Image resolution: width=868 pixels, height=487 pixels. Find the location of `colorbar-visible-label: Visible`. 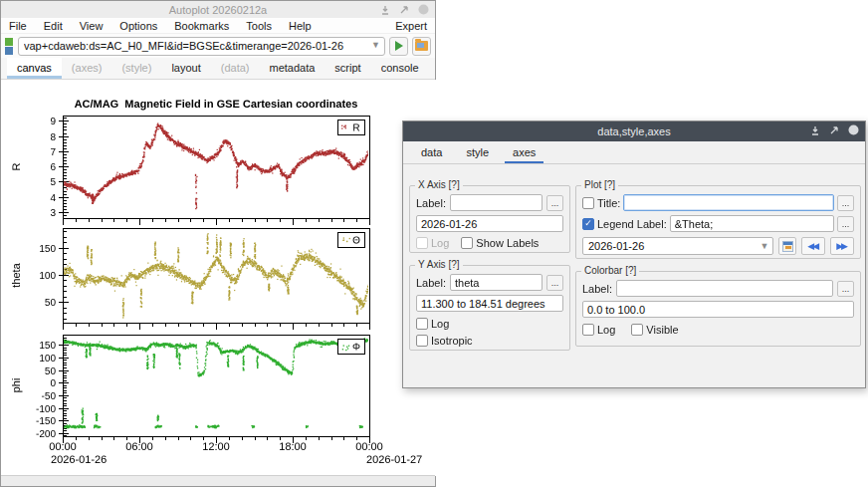

colorbar-visible-label: Visible is located at coordinates (662, 330).